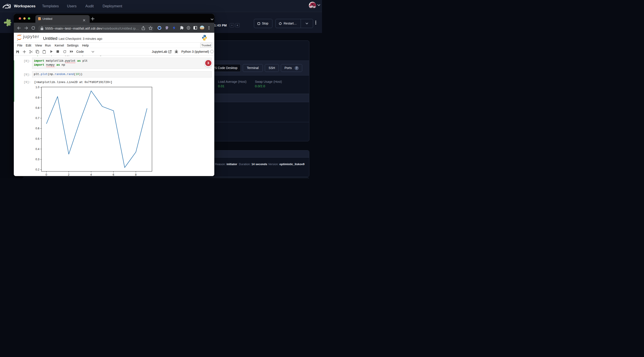 This screenshot has height=357, width=644. Describe the element at coordinates (38, 139) in the screenshot. I see `svg-text: 0.5` at that location.